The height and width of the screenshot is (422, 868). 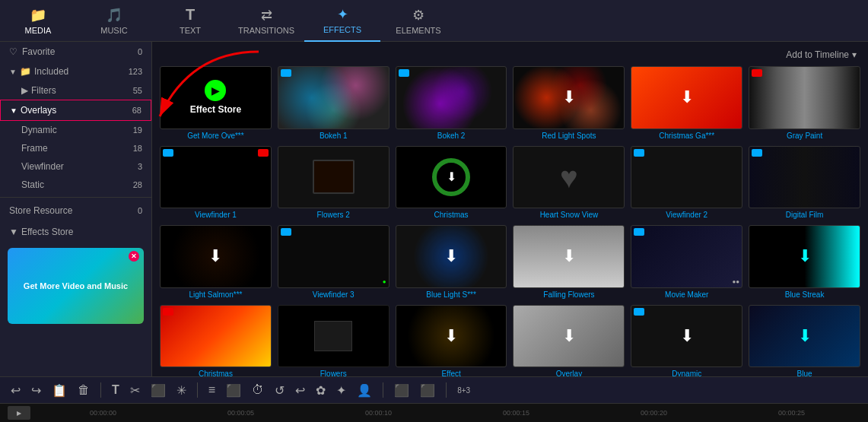 What do you see at coordinates (266, 15) in the screenshot?
I see `transitions-icon: ⇄` at bounding box center [266, 15].